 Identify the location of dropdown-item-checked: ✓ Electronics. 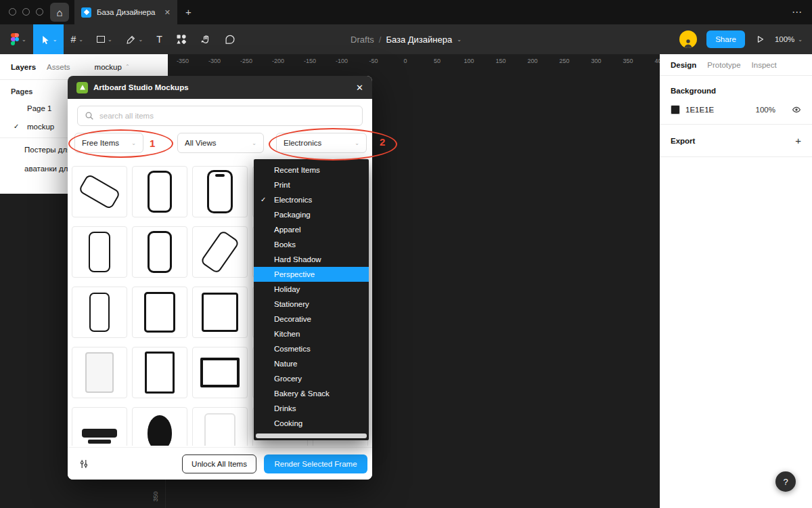
(311, 200).